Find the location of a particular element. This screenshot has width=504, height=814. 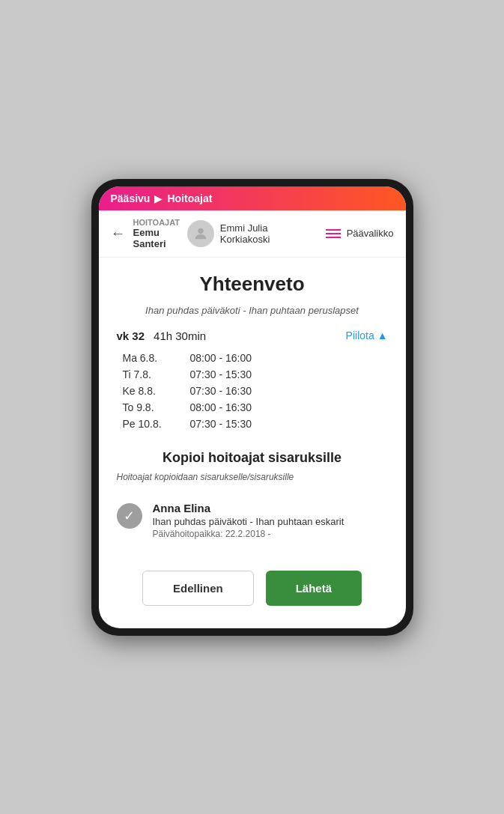

header: ← HOITOAJAT Eemu Santeri Emmi Julia Kork… is located at coordinates (252, 234).